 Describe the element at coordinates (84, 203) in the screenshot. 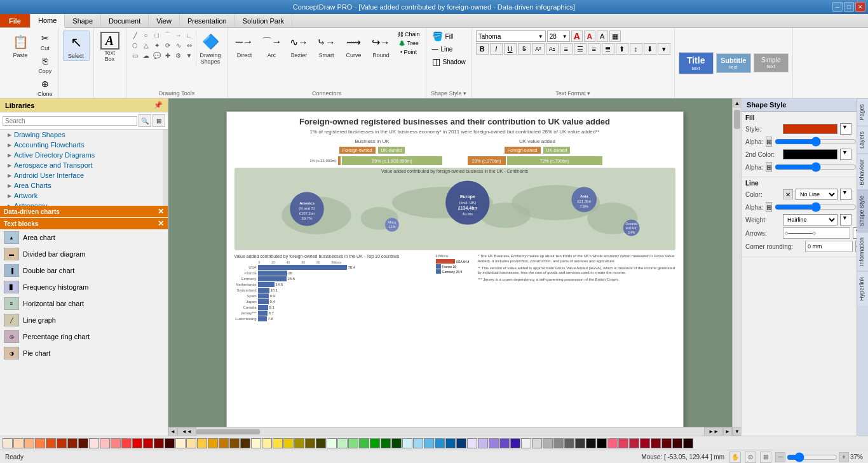

I see `library-item-astronomy: Astronomy` at that location.